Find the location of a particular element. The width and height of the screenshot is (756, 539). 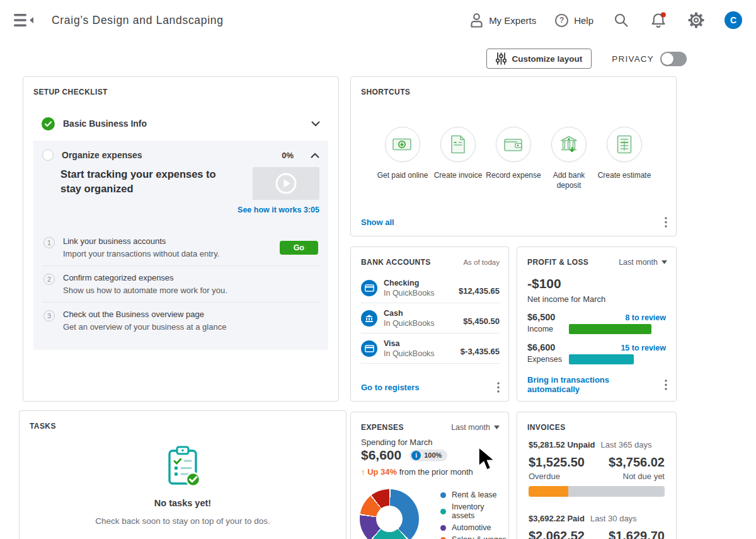

account-balance: $-3,435.65 is located at coordinates (480, 352).